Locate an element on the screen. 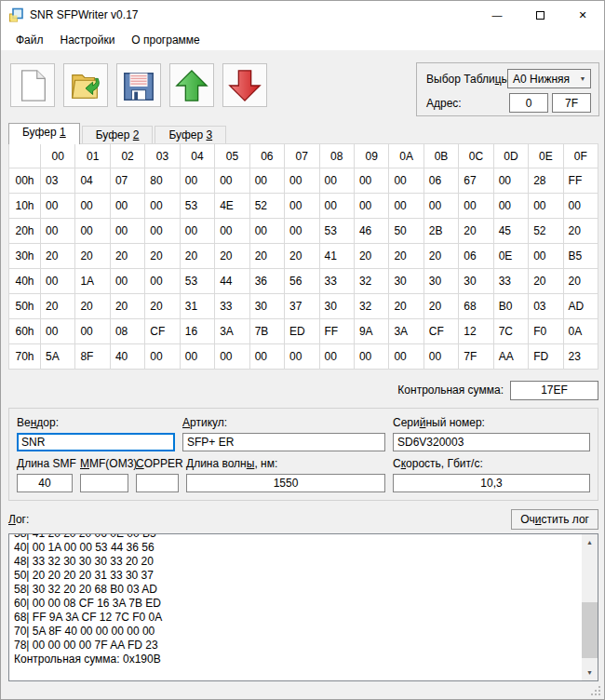 The image size is (605, 700). scroll-up-button: ▲ is located at coordinates (590, 542).